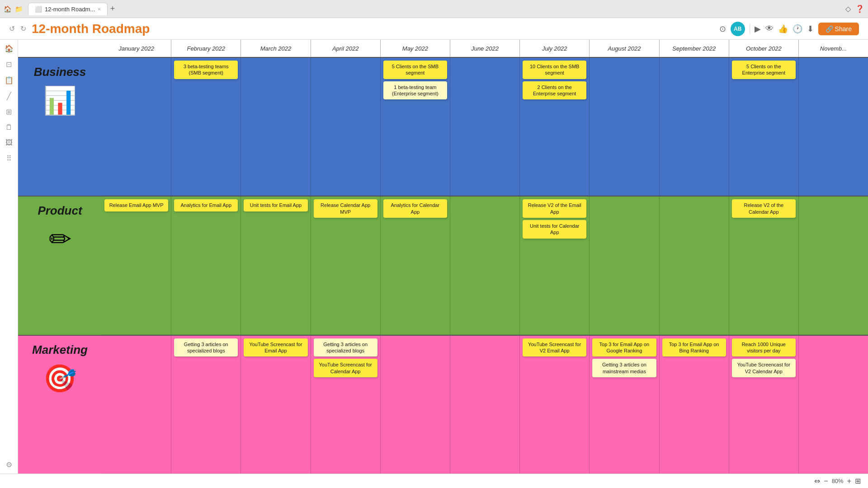 This screenshot has height=488, width=868. What do you see at coordinates (485, 405) in the screenshot?
I see `marketing-cell-jun` at bounding box center [485, 405].